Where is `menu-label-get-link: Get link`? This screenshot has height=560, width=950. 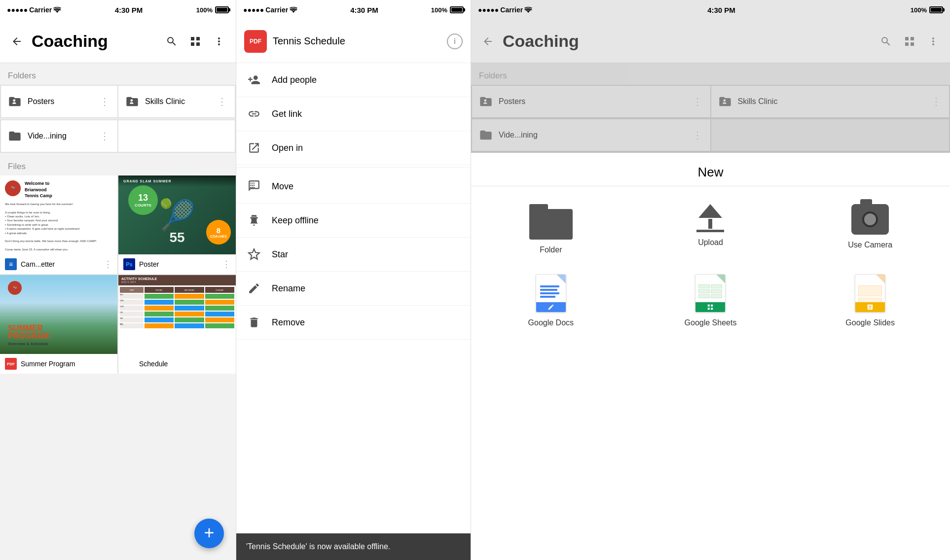
menu-label-get-link: Get link is located at coordinates (287, 114).